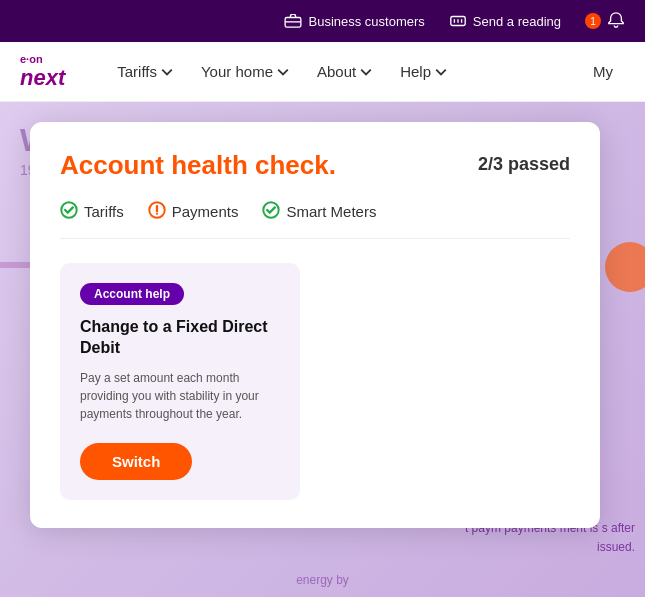 This screenshot has height=597, width=645. What do you see at coordinates (237, 72) in the screenshot?
I see `nav-your-home-label: Your home` at bounding box center [237, 72].